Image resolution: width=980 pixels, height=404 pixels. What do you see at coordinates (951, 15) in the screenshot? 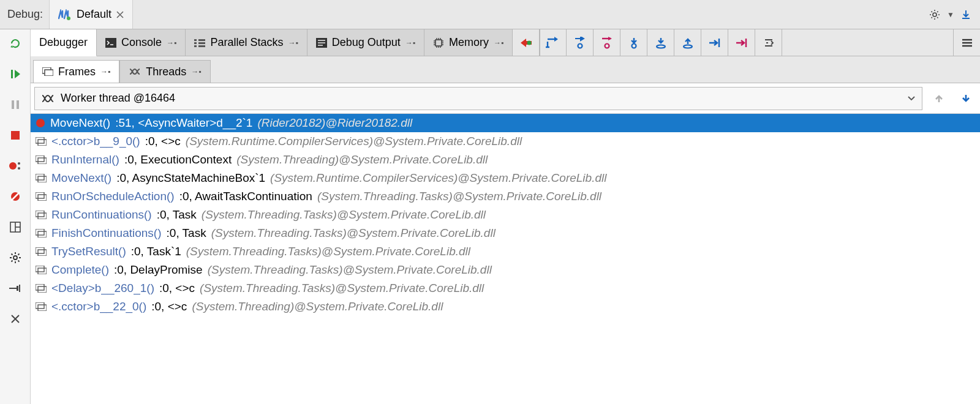
I see `gear-dropdown-icon: ▼` at bounding box center [951, 15].